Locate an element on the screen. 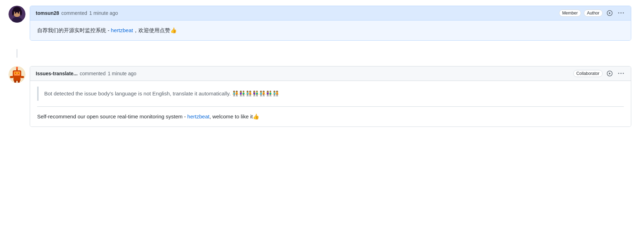 The image size is (644, 229). avatar-issues-translate is located at coordinates (17, 75).